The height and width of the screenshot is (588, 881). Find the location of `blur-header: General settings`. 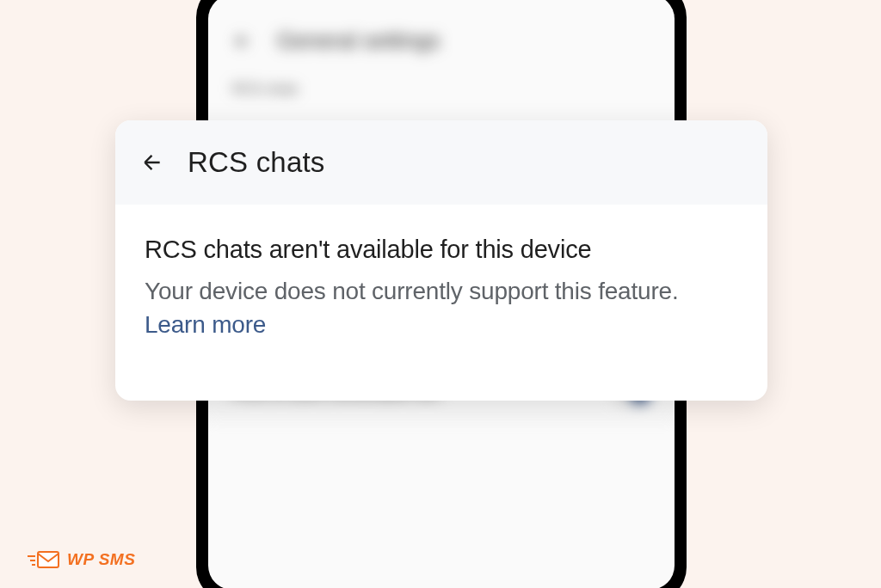

blur-header: General settings is located at coordinates (441, 41).